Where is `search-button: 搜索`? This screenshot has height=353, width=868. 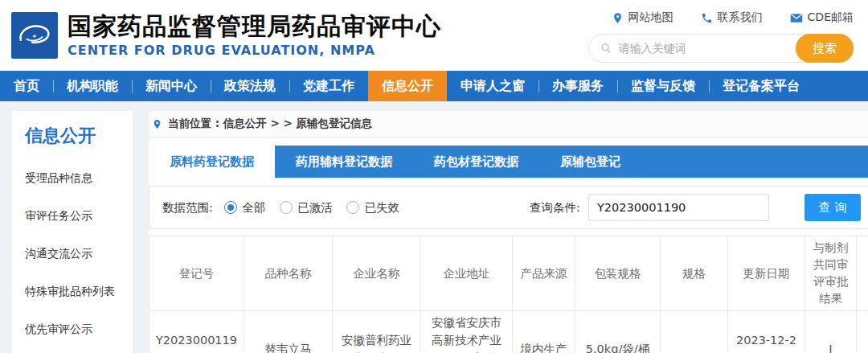 search-button: 搜索 is located at coordinates (825, 48).